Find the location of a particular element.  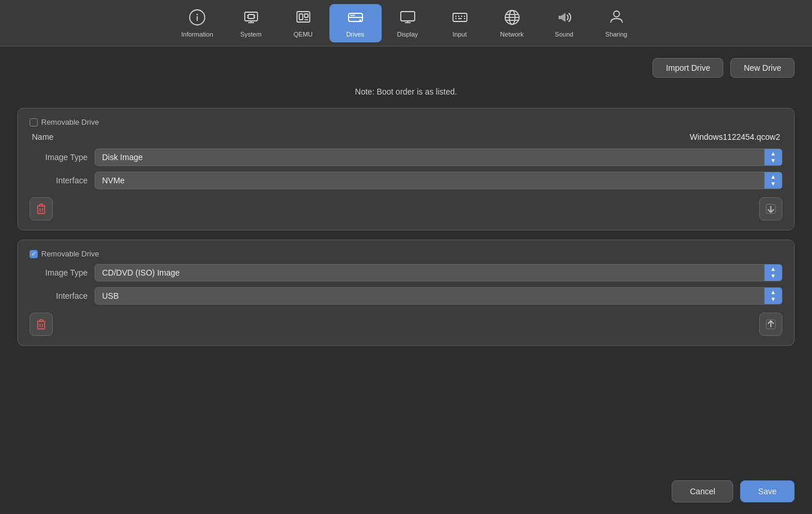

interface-row-0: Interface NVMe ▲ ▼ is located at coordinates (406, 180).